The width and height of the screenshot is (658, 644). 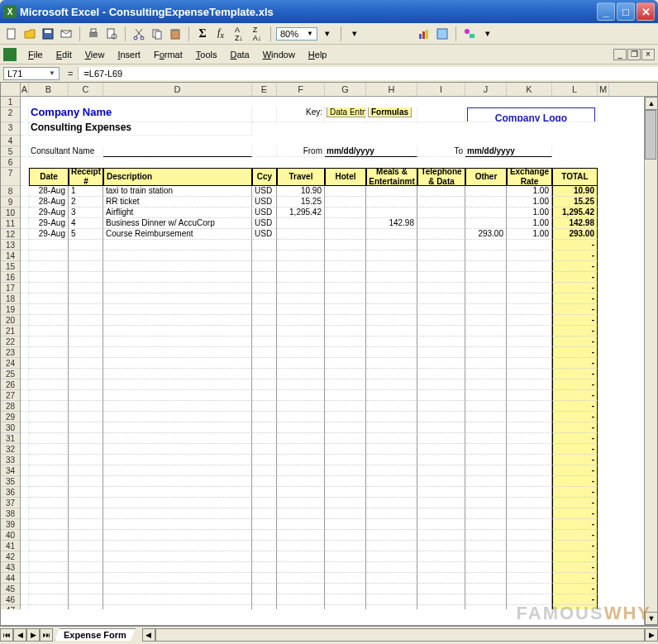 I want to click on menu-tools: Tools, so click(x=207, y=55).